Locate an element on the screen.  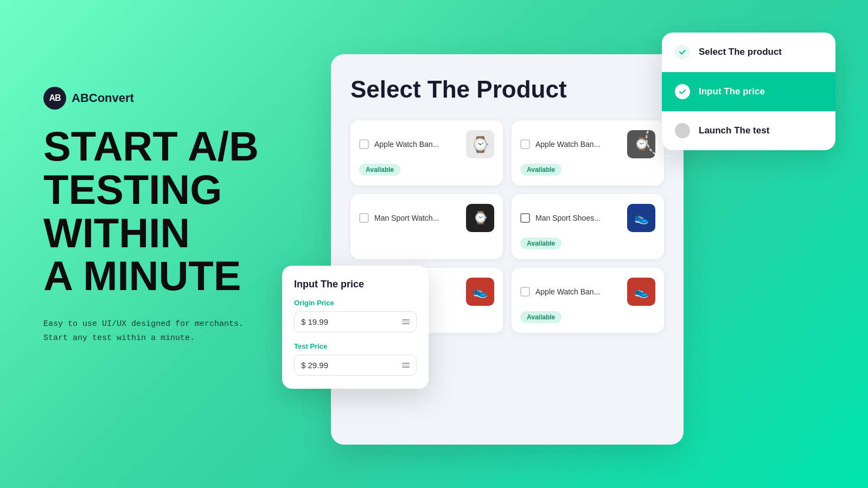
step-check-done is located at coordinates (682, 52).